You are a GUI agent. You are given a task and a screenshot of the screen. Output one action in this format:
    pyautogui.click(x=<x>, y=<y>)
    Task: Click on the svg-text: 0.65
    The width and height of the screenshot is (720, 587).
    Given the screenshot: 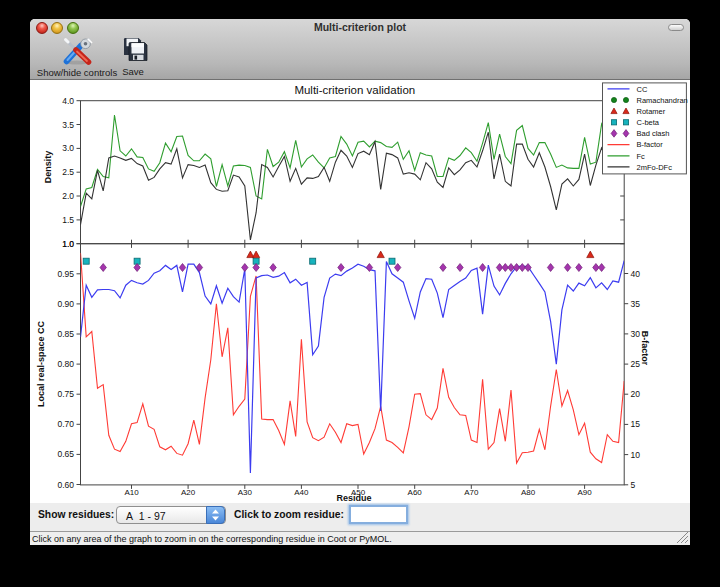 What is the action you would take?
    pyautogui.click(x=66, y=454)
    